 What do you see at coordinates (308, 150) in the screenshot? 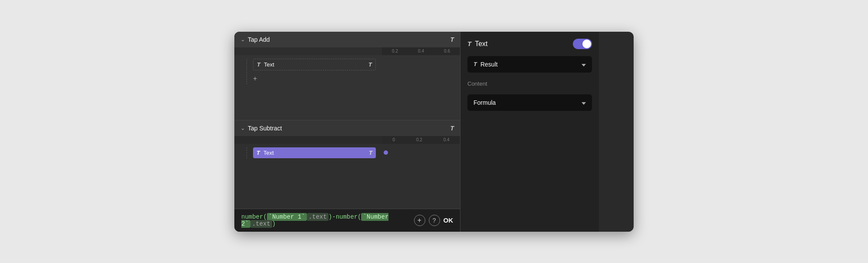
I see `tap-subtract-tree: T Text T` at bounding box center [308, 150].